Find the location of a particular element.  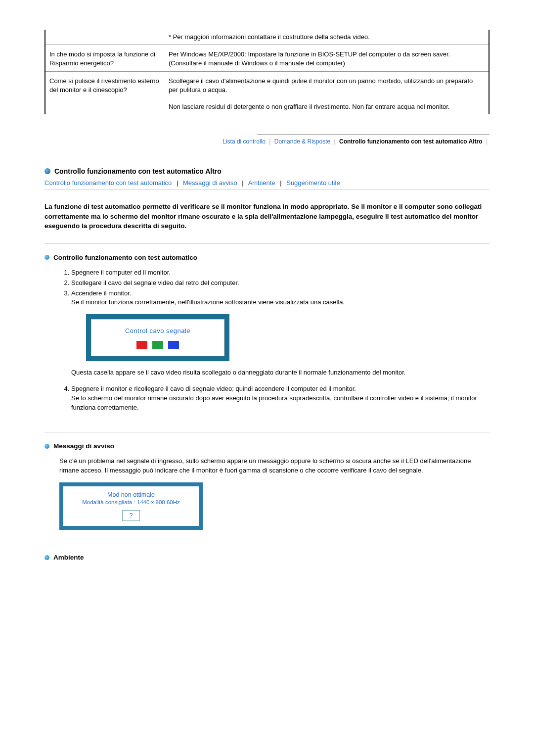

step-text: Scollegare il cavo del segnale video dal… is located at coordinates (155, 283).